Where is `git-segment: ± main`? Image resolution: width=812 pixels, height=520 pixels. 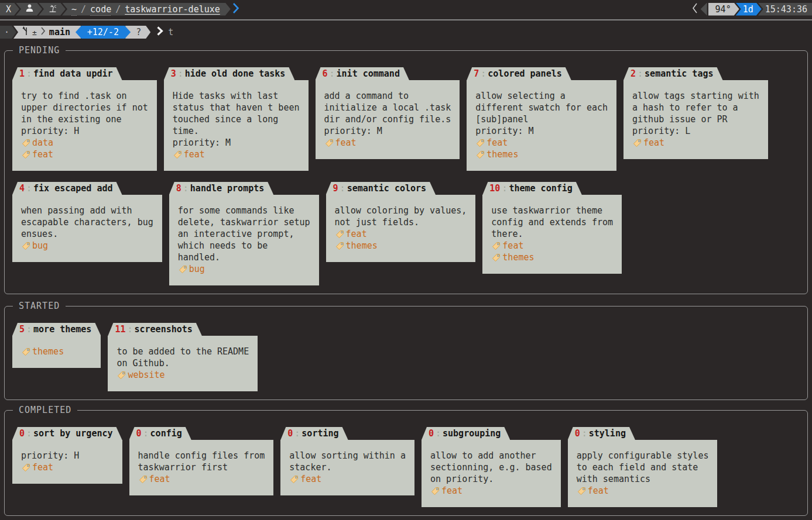
git-segment: ± main is located at coordinates (47, 32).